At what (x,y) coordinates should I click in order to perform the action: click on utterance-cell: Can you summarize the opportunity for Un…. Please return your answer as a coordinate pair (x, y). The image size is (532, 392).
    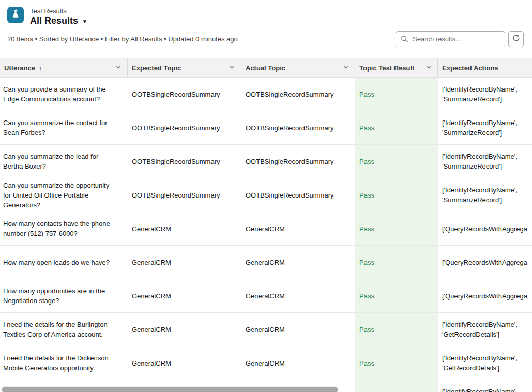
    Looking at the image, I should click on (64, 195).